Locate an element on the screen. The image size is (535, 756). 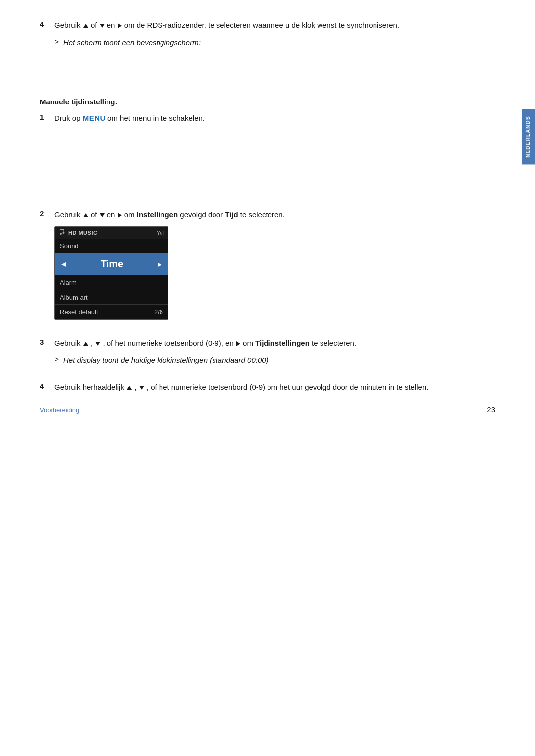
step-number: 4 is located at coordinates (47, 24).